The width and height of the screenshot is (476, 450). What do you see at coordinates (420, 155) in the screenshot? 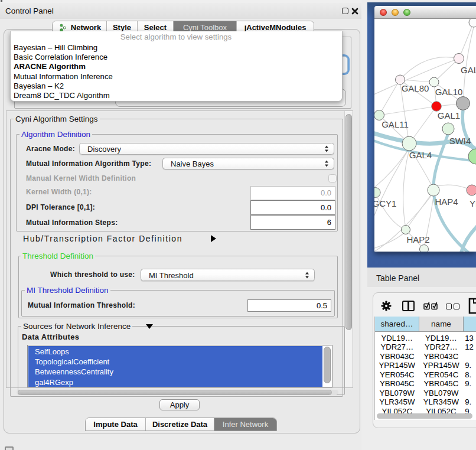
I see `svg-text: GAL4` at bounding box center [420, 155].